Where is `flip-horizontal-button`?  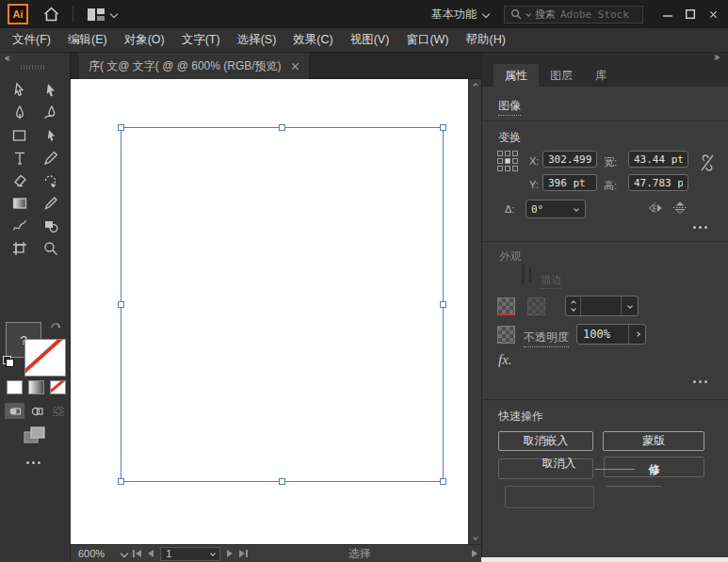 flip-horizontal-button is located at coordinates (655, 208).